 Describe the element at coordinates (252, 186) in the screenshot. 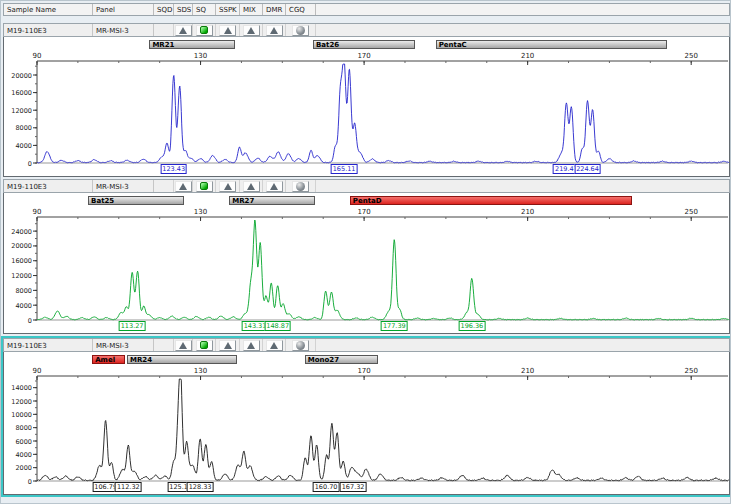

I see `flag-cell-mix` at that location.